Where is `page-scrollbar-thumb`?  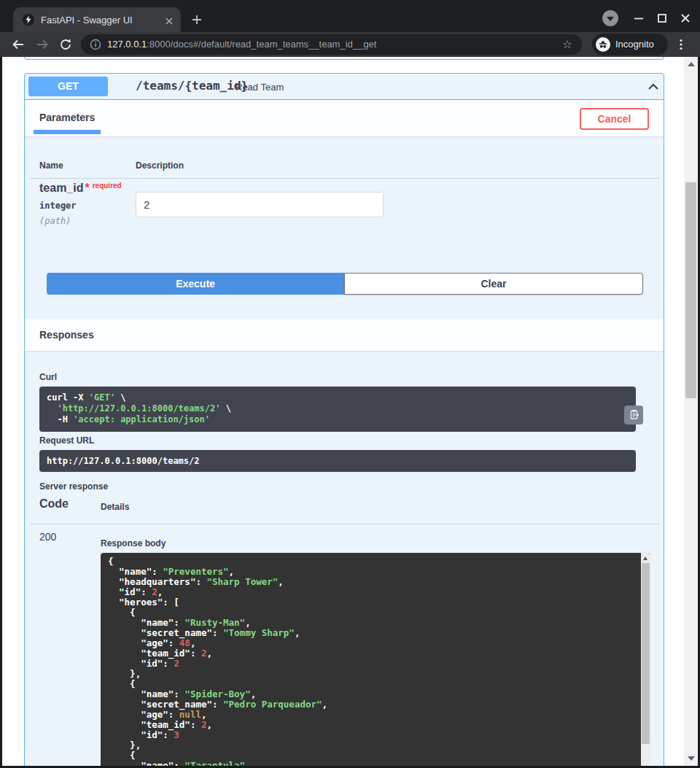 page-scrollbar-thumb is located at coordinates (691, 290).